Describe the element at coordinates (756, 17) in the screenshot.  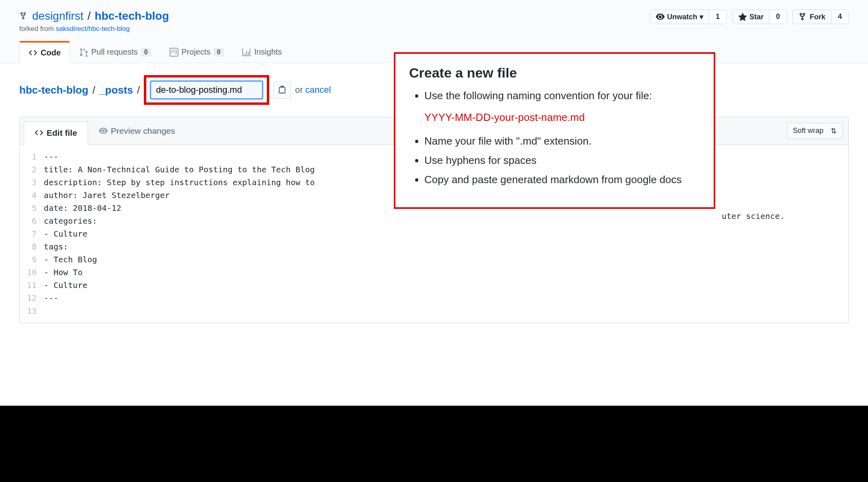
I see `star-label: Star` at that location.